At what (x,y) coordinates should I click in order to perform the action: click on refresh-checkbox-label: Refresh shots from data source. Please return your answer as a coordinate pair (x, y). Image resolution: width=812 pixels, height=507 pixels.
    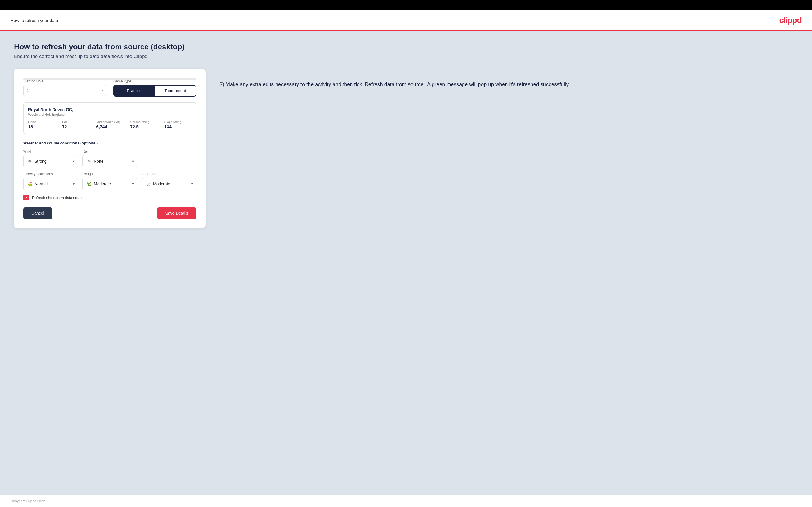
    Looking at the image, I should click on (58, 198).